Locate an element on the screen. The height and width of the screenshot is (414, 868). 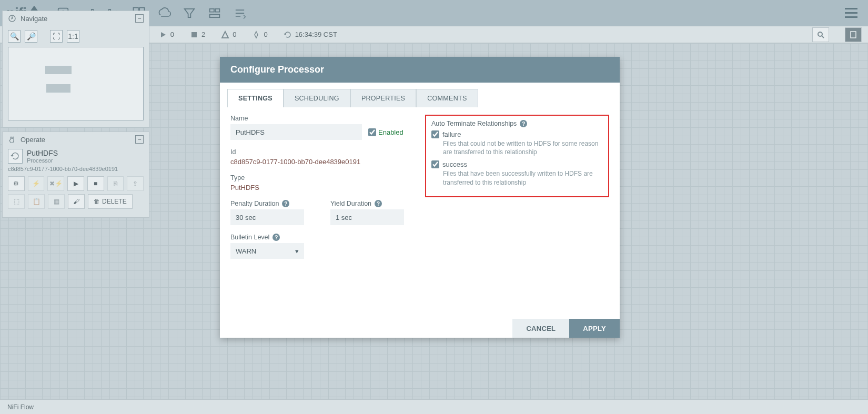
configure-button: ⚙ is located at coordinates (16, 184).